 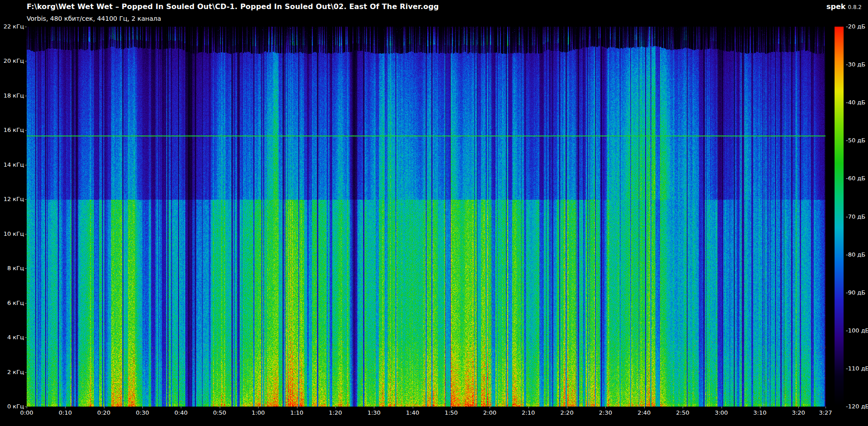 I want to click on time-tick-label: 3:27, so click(x=826, y=413).